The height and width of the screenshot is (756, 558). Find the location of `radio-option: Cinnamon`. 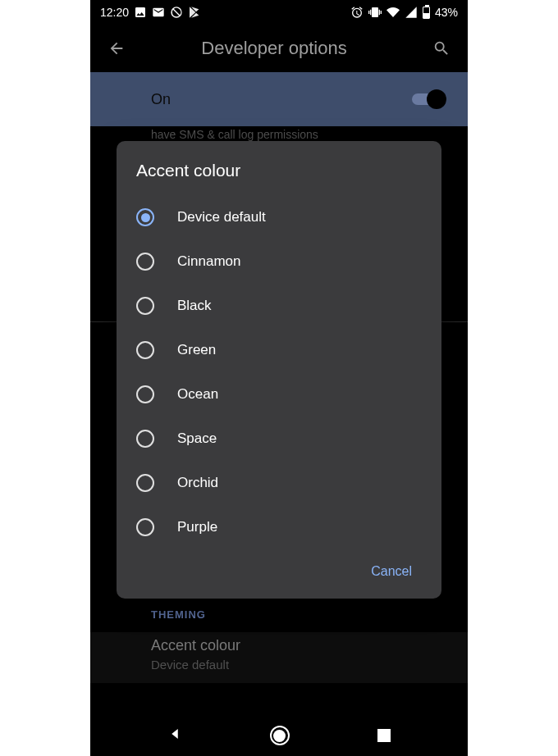

radio-option: Cinnamon is located at coordinates (279, 262).